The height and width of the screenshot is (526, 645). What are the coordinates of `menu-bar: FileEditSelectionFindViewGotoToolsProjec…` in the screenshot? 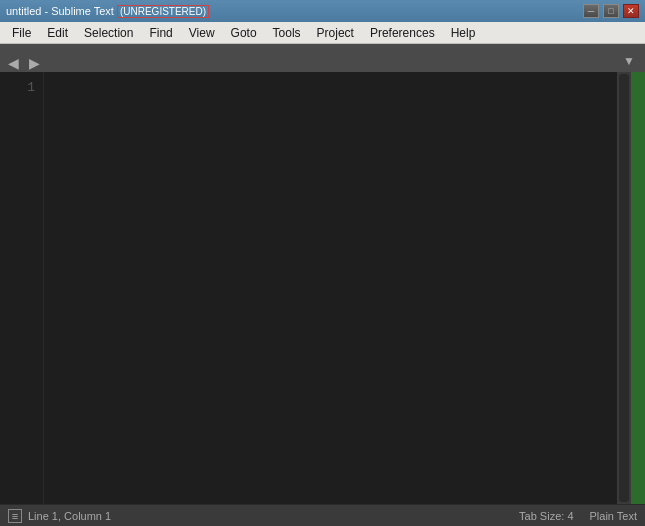 It's located at (322, 33).